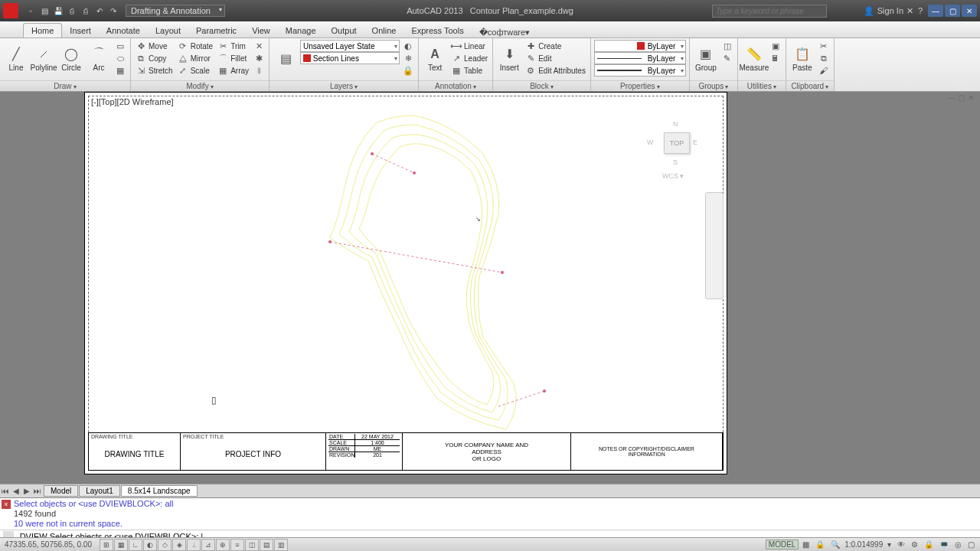 The image size is (980, 551). Describe the element at coordinates (384, 31) in the screenshot. I see `tab-online: Online` at that location.